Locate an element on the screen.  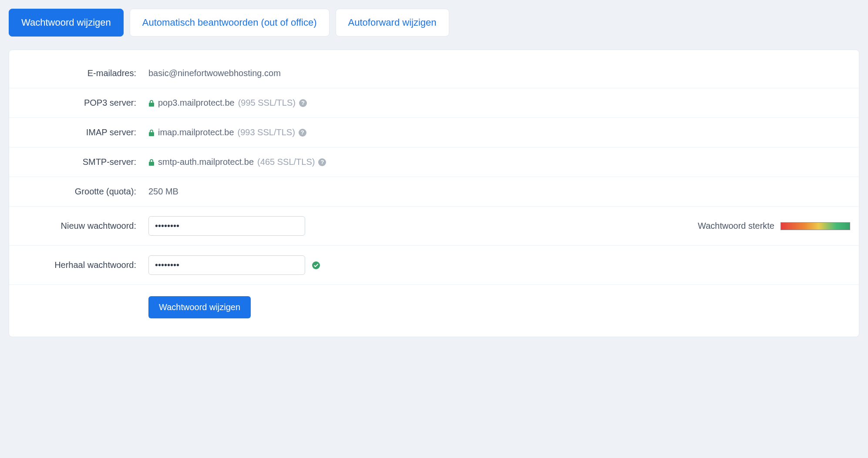
value-quota: 250 MB is located at coordinates (499, 191).